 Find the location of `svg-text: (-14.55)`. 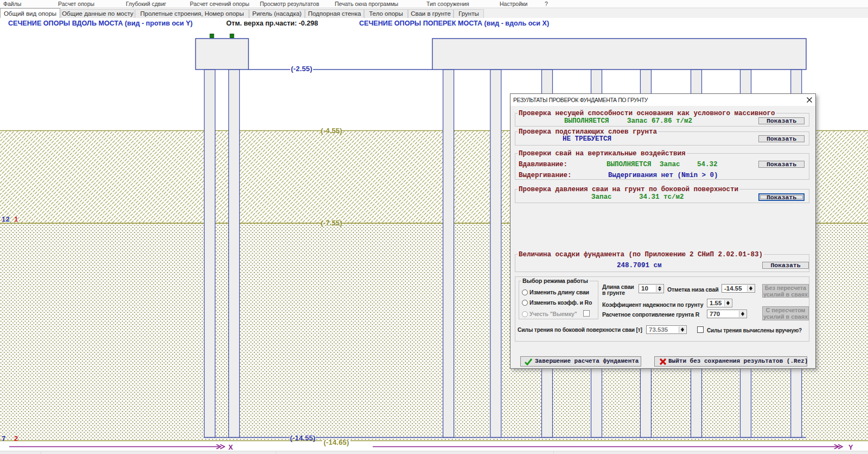

svg-text: (-14.55) is located at coordinates (303, 438).